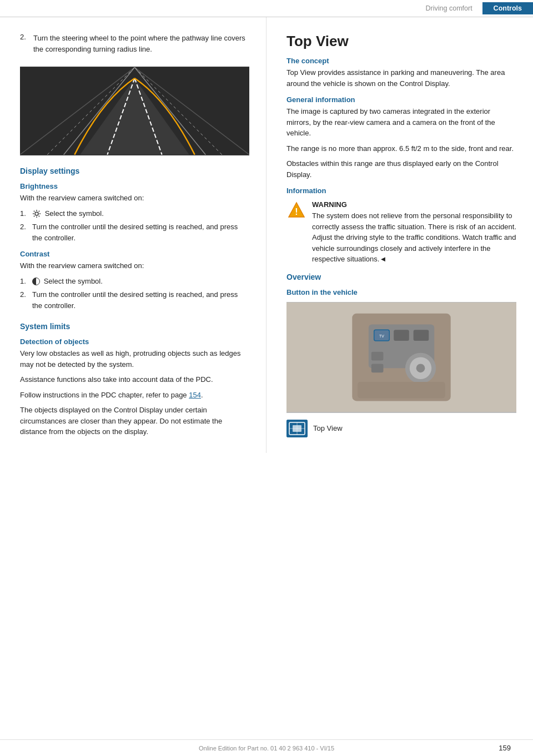  I want to click on detection-p3-link: 154, so click(195, 395).